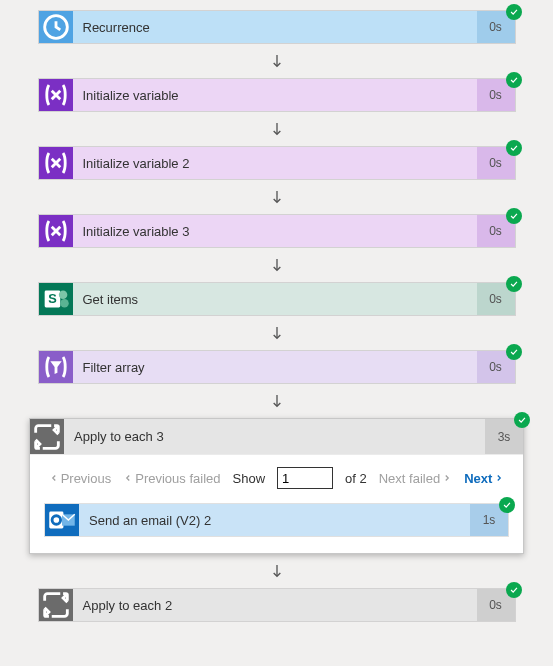 The image size is (553, 666). What do you see at coordinates (250, 478) in the screenshot?
I see `pager-show-label: Show` at bounding box center [250, 478].